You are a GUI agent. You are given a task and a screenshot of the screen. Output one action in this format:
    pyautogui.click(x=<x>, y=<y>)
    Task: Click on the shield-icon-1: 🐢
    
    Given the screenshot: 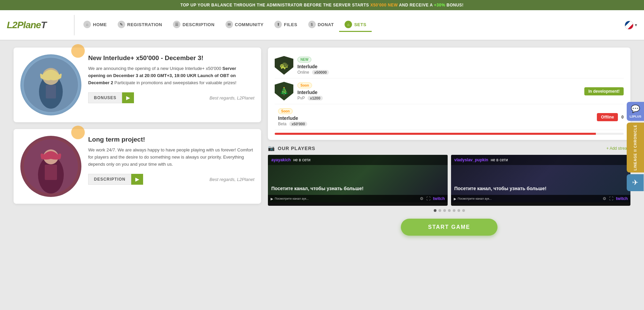 What is the action you would take?
    pyautogui.click(x=284, y=65)
    